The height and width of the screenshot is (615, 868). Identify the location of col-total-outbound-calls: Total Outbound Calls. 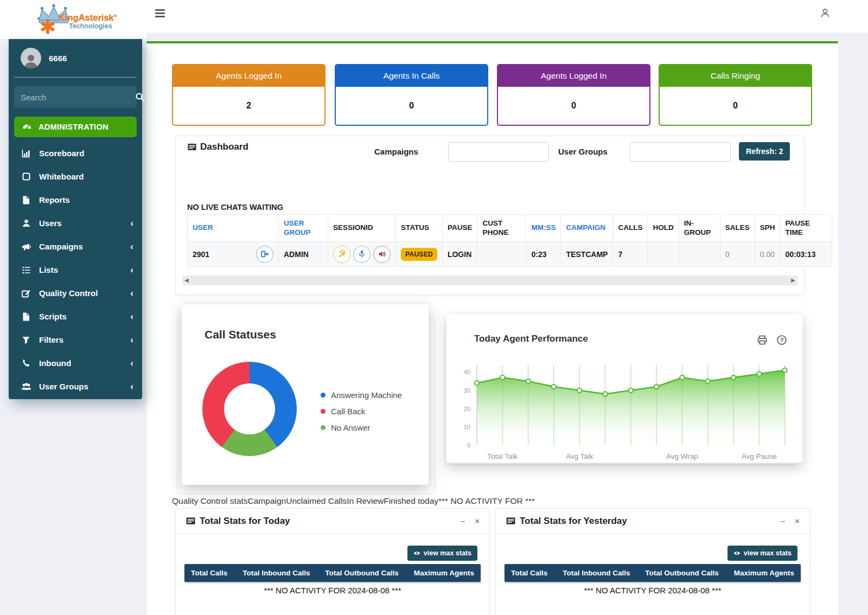
(362, 573).